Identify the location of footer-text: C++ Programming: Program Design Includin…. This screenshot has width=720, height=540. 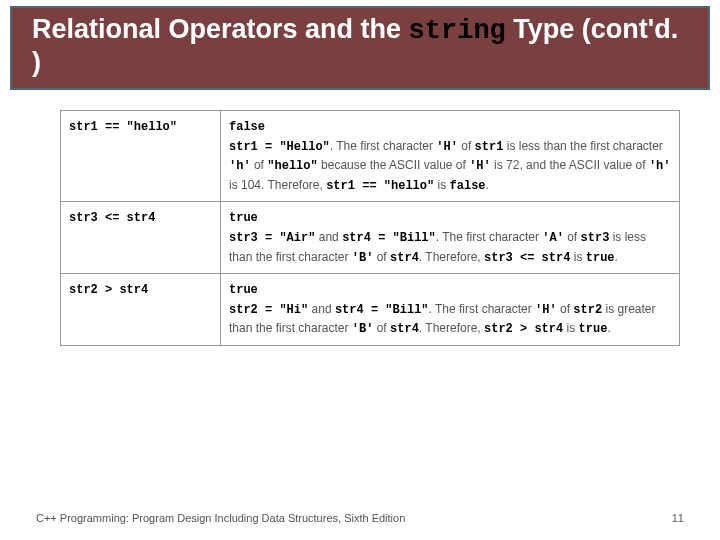
(220, 518).